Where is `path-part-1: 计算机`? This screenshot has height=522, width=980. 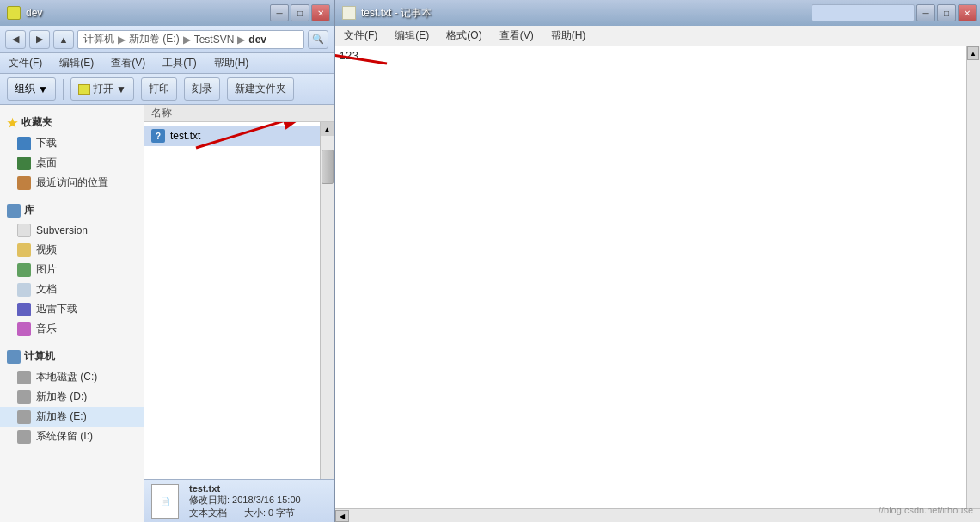 path-part-1: 计算机 is located at coordinates (99, 40).